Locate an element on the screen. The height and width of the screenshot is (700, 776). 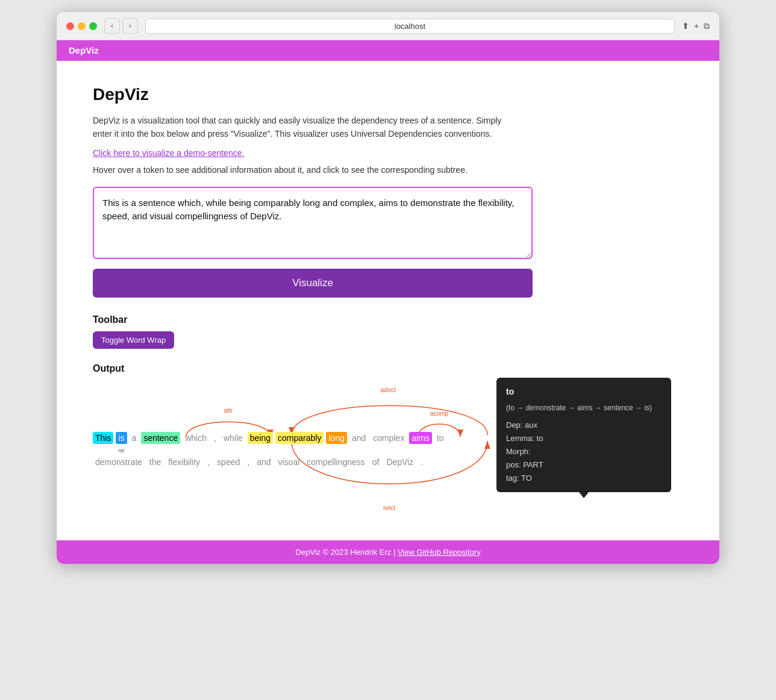
tooltip-morph: Morph: is located at coordinates (584, 452).